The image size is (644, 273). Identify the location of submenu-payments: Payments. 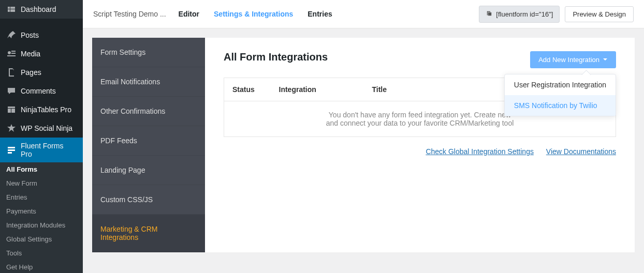
(41, 211).